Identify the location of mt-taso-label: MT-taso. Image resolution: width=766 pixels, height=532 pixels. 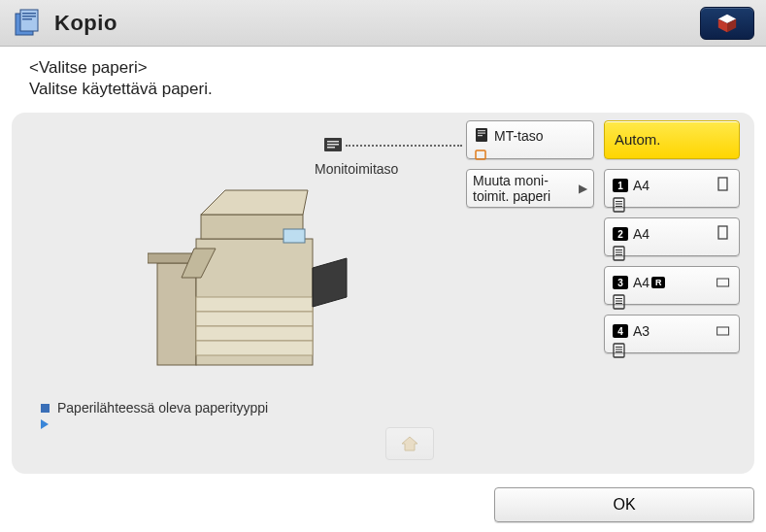
(518, 136).